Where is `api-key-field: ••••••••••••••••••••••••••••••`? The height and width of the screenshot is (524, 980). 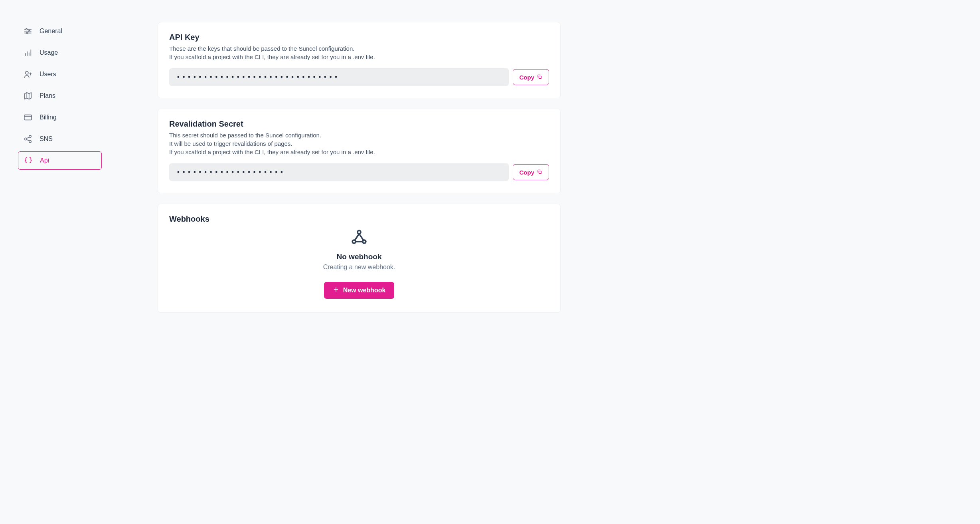
api-key-field: •••••••••••••••••••••••••••••• is located at coordinates (339, 77).